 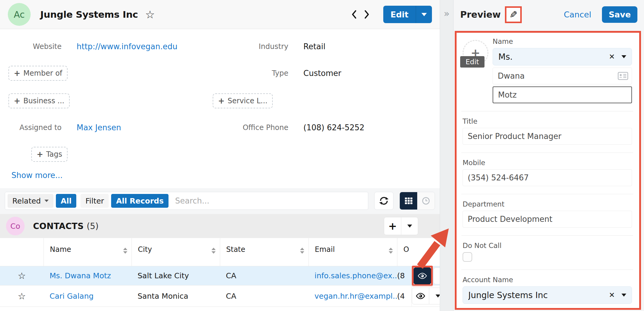 I want to click on account-name-field-group: Account Name Jungle Systems Inc ✕, so click(x=547, y=290).